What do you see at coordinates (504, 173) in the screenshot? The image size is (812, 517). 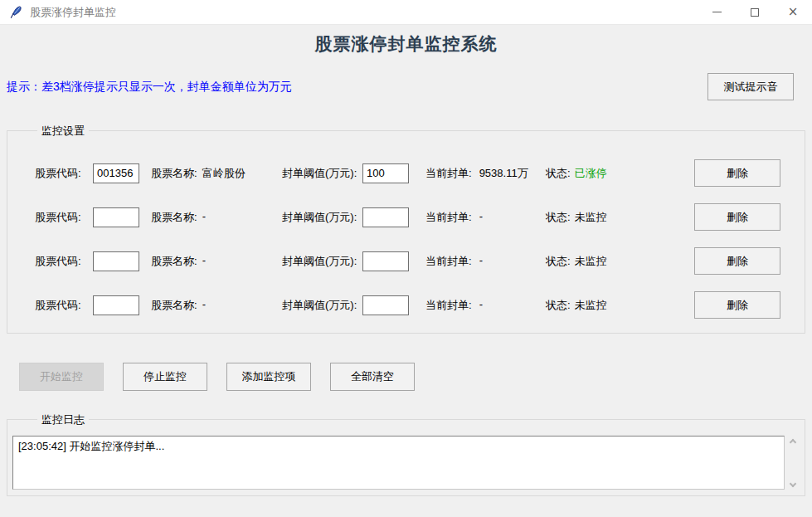 I see `current-order-value: 9538.11万` at bounding box center [504, 173].